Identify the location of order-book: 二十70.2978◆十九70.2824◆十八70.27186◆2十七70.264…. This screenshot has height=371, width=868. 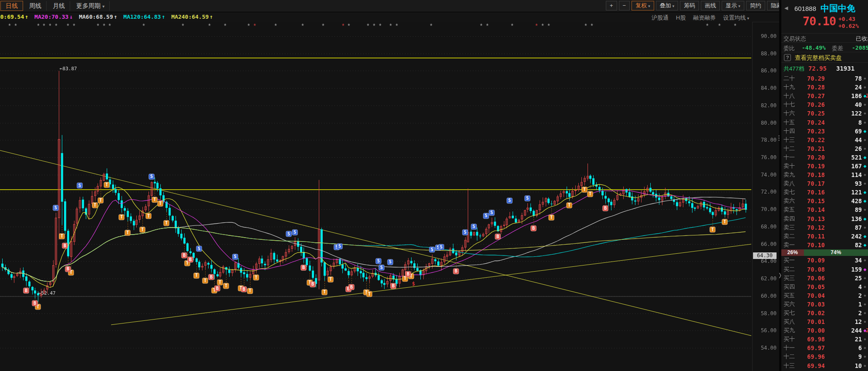
(825, 222).